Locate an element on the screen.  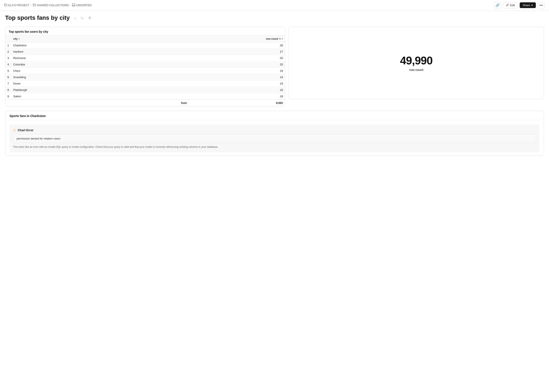
row-num: 1 is located at coordinates (8, 45).